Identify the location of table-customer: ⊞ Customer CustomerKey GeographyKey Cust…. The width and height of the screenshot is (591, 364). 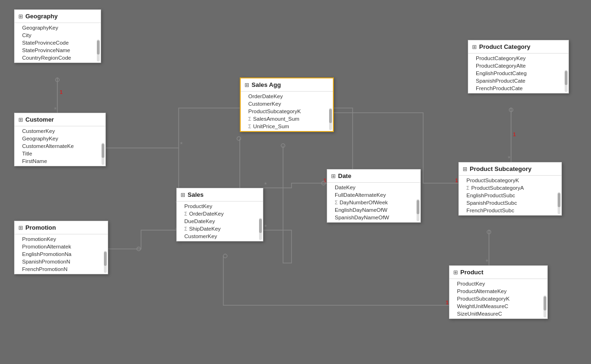
(60, 139).